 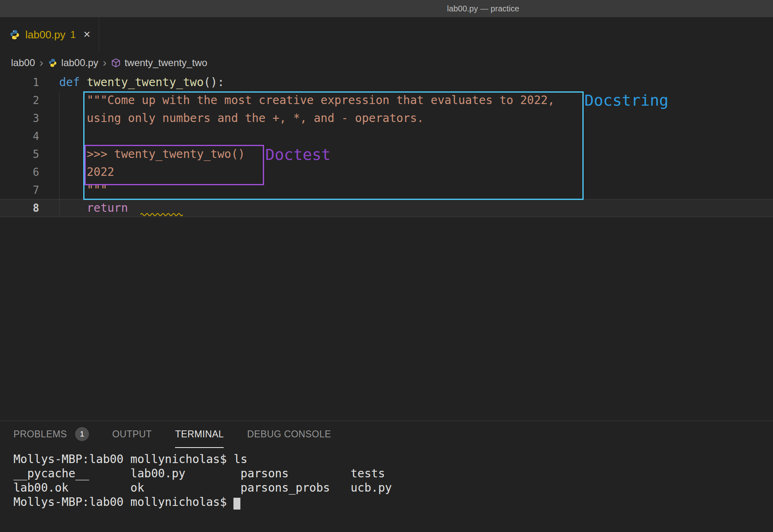 I want to click on tab-problem-count: 1, so click(x=73, y=35).